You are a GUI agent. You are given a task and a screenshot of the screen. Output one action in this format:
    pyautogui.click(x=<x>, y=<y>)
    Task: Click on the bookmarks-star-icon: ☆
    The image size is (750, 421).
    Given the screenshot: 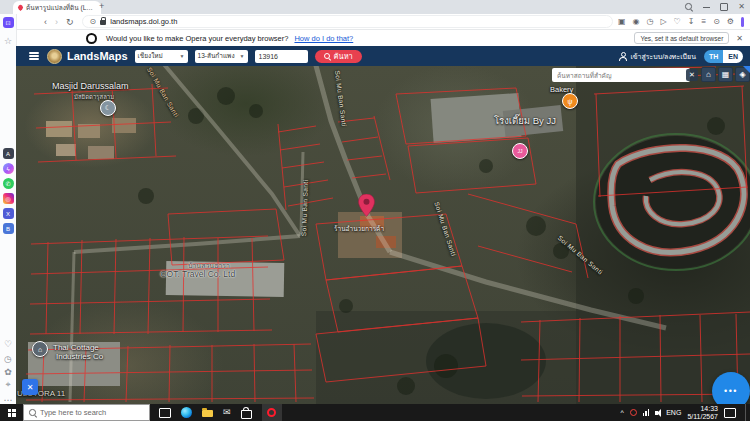 What is the action you would take?
    pyautogui.click(x=8, y=40)
    